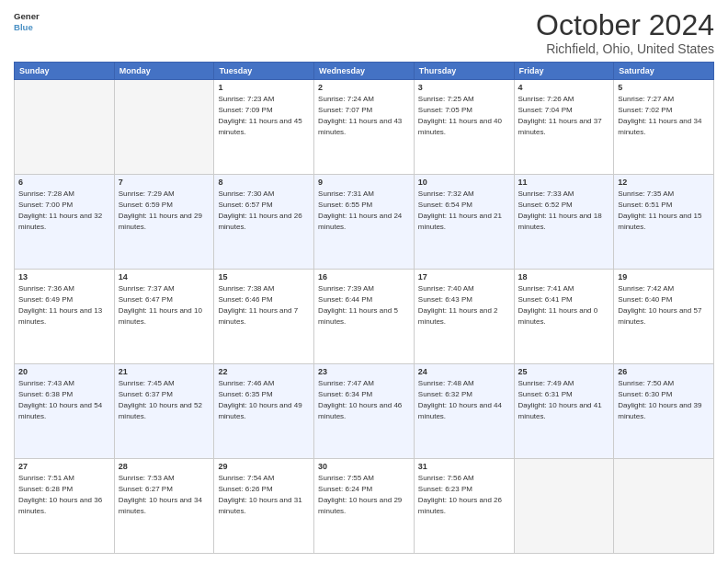 Image resolution: width=728 pixels, height=563 pixels. What do you see at coordinates (364, 277) in the screenshot?
I see `day-number: 16` at bounding box center [364, 277].